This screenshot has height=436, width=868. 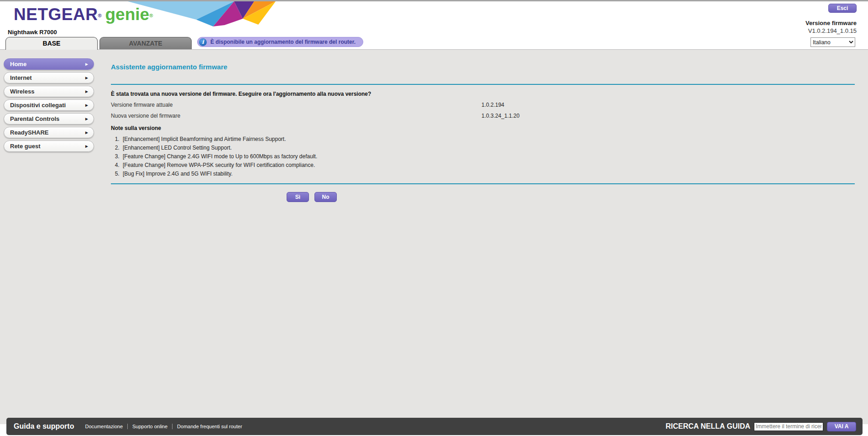 I want to click on sidebar-item-label: ReadySHARE, so click(x=47, y=132).